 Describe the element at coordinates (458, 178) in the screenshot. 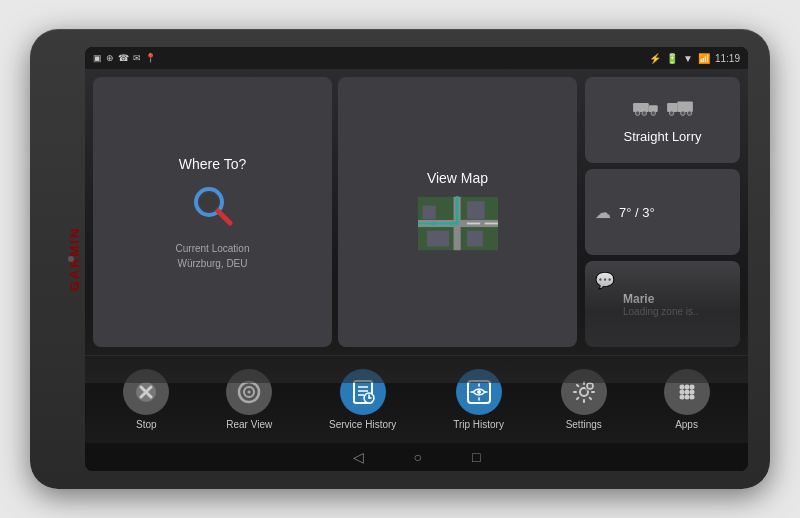

I see `view-map-label: View Map` at that location.